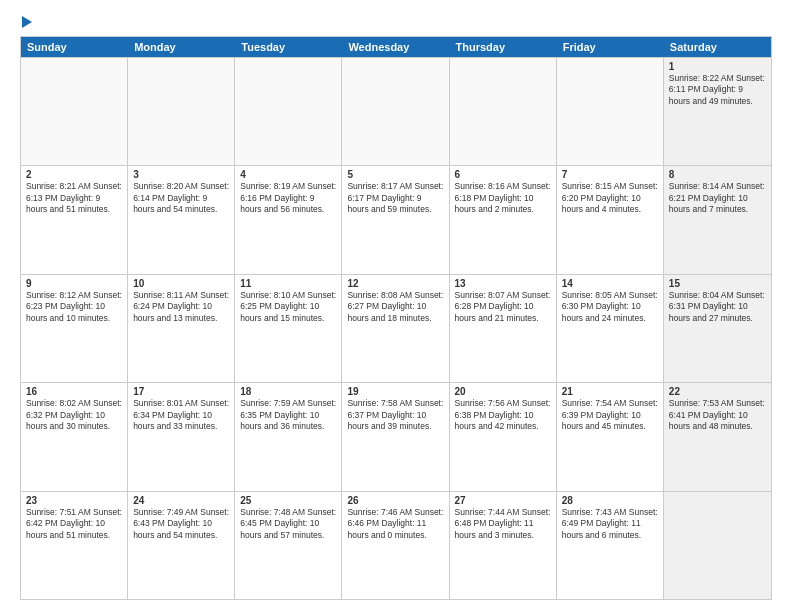  What do you see at coordinates (395, 415) in the screenshot?
I see `cell-info: Sunrise: 7:58 AM Sunset: 6:37 PM Dayligh…` at bounding box center [395, 415].